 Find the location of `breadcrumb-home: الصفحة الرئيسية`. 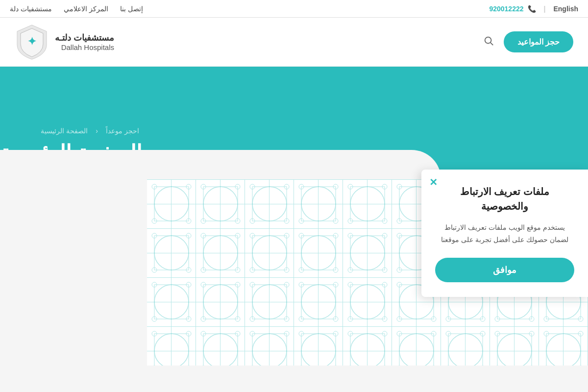

breadcrumb-home: الصفحة الرئيسية is located at coordinates (64, 131).